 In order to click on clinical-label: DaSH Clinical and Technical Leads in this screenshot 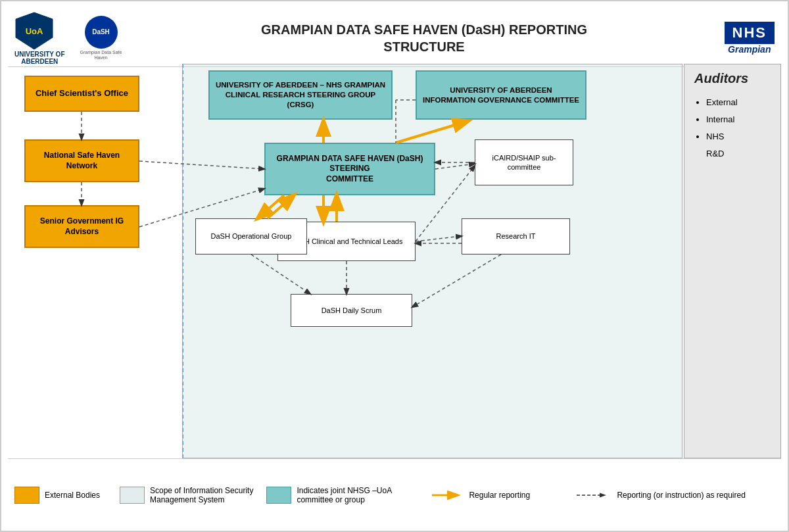, I will do `click(346, 241)`.